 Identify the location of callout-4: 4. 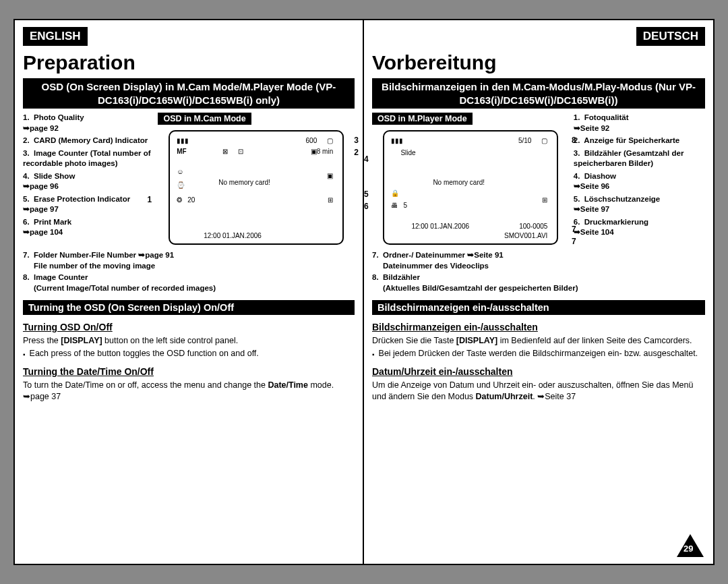
(367, 159).